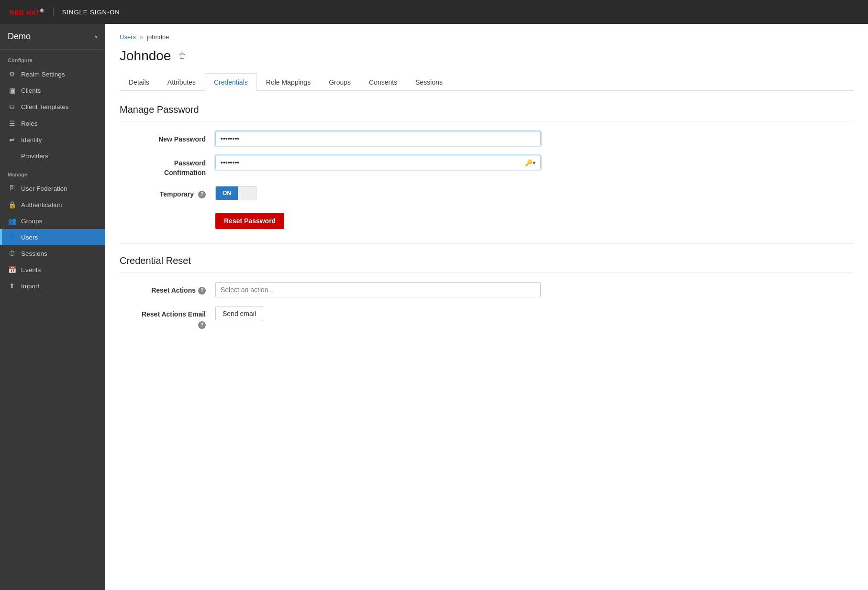  Describe the element at coordinates (383, 82) in the screenshot. I see `tab-consents: Consents` at that location.